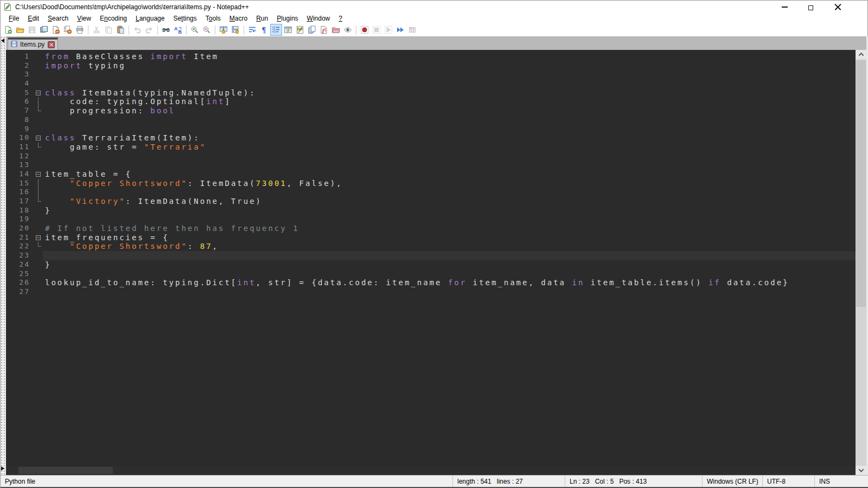  I want to click on menu-encoding: Encoding, so click(113, 18).